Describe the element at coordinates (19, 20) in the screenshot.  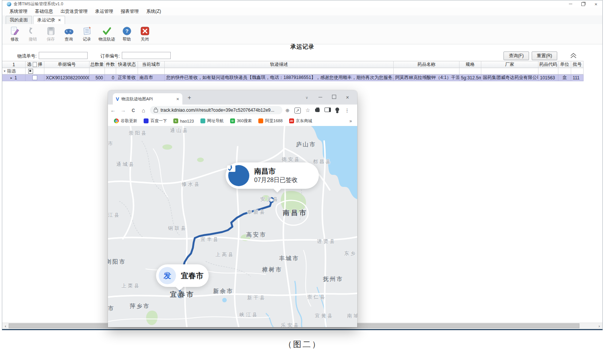
I see `tab-my-desktop: 我的桌面` at that location.